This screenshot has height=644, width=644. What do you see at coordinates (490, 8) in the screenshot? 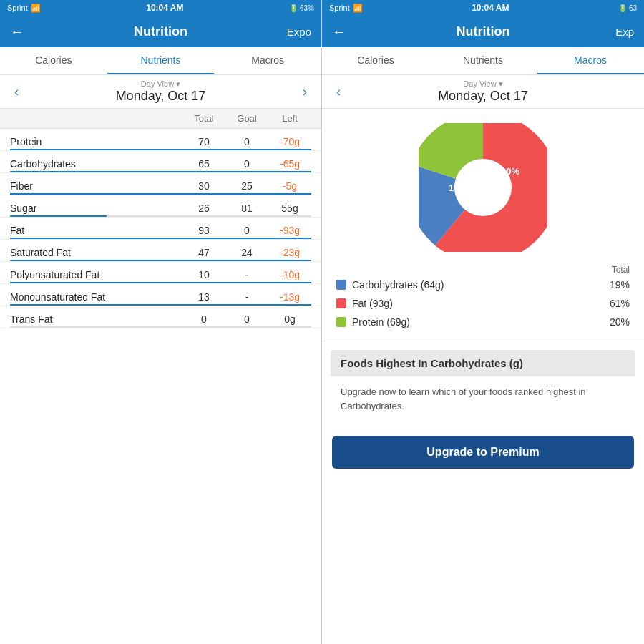
I see `time-right: 10:04 AM` at bounding box center [490, 8].